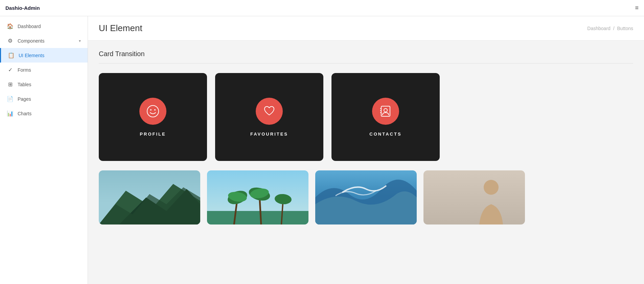 This screenshot has height=284, width=644. What do you see at coordinates (150, 197) in the screenshot?
I see `mountain-image` at bounding box center [150, 197].